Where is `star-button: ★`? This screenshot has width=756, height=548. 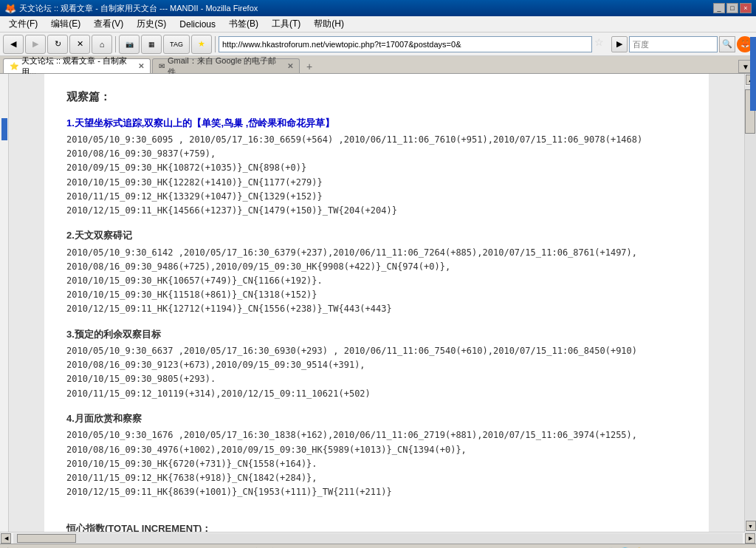
star-button: ★ is located at coordinates (202, 44).